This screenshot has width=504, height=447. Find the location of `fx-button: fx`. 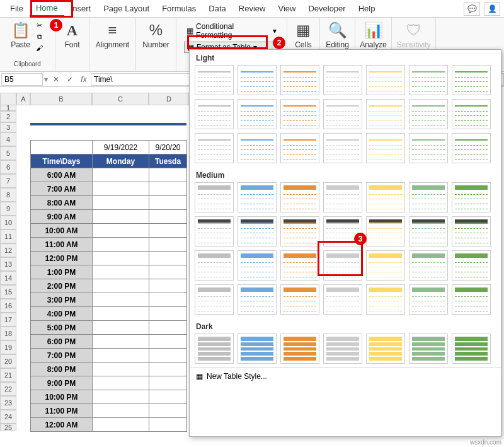

fx-button: fx is located at coordinates (84, 79).